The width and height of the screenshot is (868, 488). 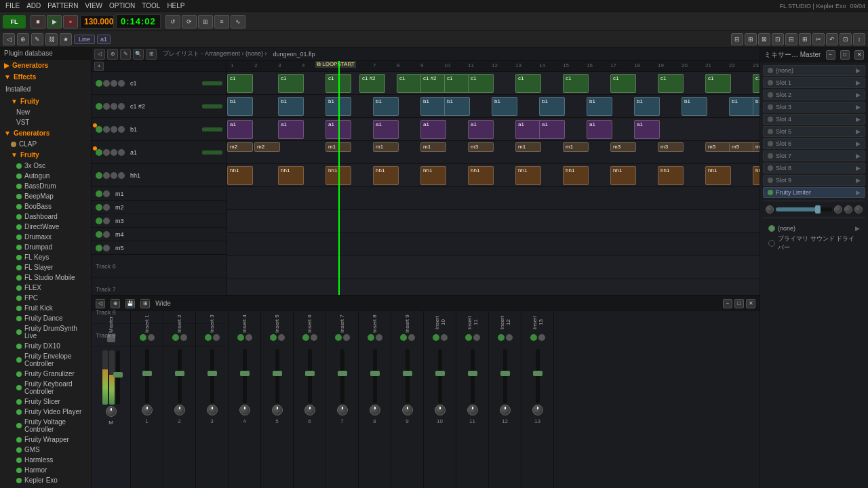 What do you see at coordinates (576, 176) in the screenshot?
I see `clip-5-8: hh1` at bounding box center [576, 176].